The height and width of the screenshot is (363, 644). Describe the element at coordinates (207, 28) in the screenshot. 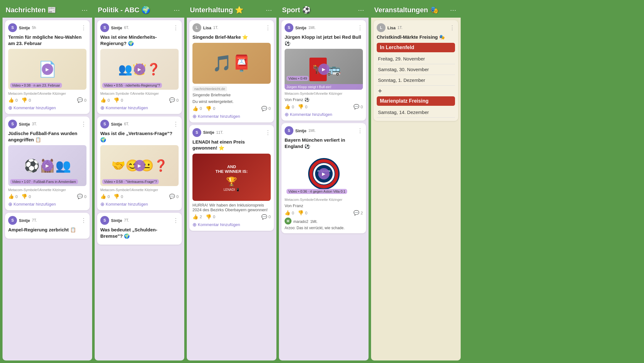

I see `author-name: Lisa` at that location.